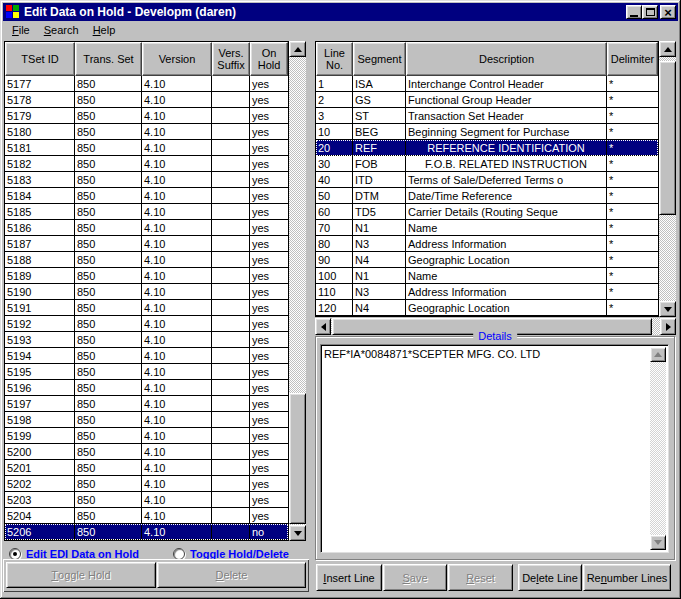 The height and width of the screenshot is (599, 681). Describe the element at coordinates (380, 180) in the screenshot. I see `cell-segment: ITD` at that location.